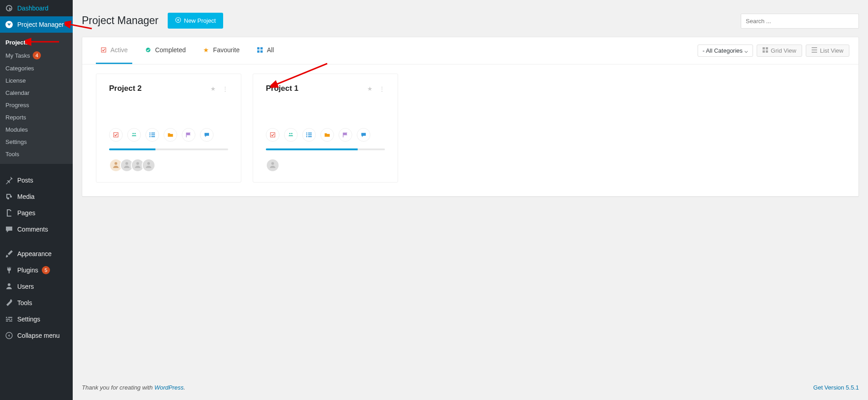 The height and width of the screenshot is (400, 868). What do you see at coordinates (26, 197) in the screenshot?
I see `sidebar-label: Media` at bounding box center [26, 197].